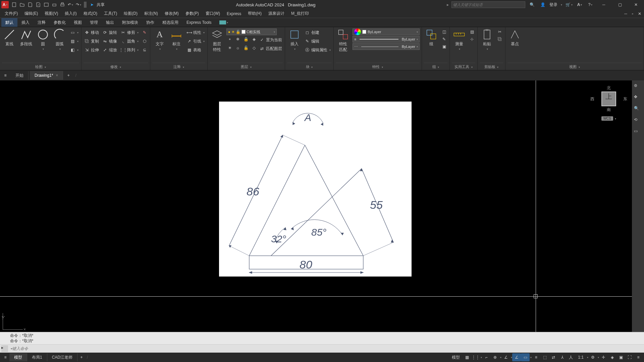 This screenshot has height=362, width=644. I want to click on hatch-button: ▨▾, so click(74, 41).